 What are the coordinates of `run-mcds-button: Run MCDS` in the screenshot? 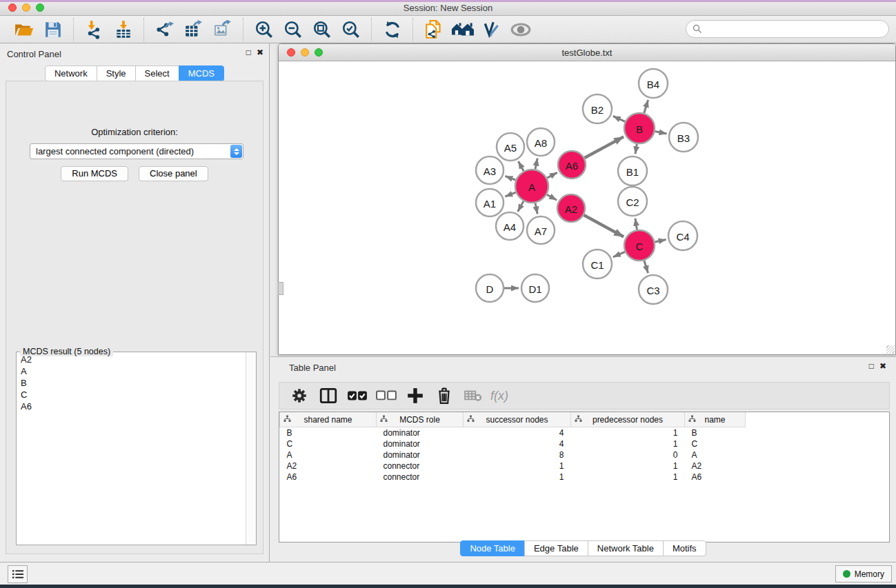 It's located at (94, 174).